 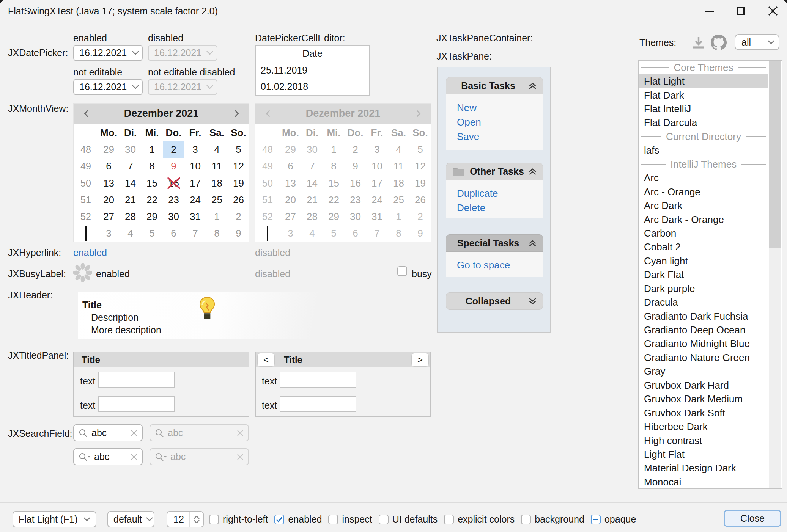 I want to click on laf-combobox: Flat Light (F1), so click(x=55, y=519).